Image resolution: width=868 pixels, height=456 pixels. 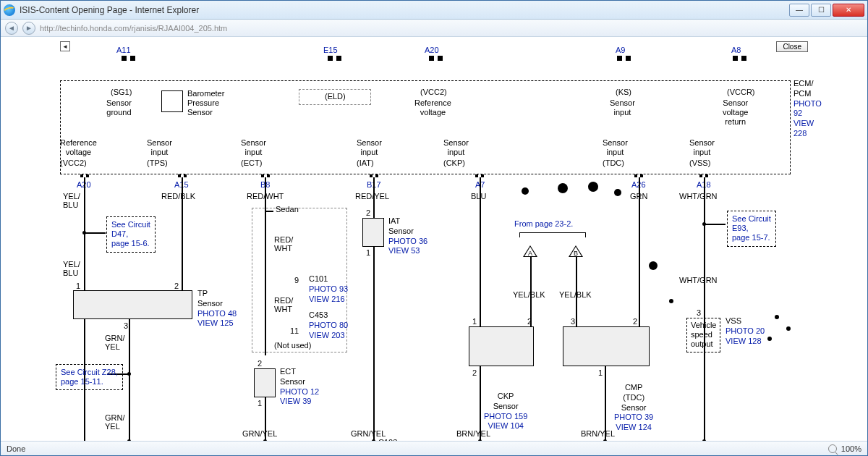 I want to click on back-button: ◄, so click(x=12, y=28).